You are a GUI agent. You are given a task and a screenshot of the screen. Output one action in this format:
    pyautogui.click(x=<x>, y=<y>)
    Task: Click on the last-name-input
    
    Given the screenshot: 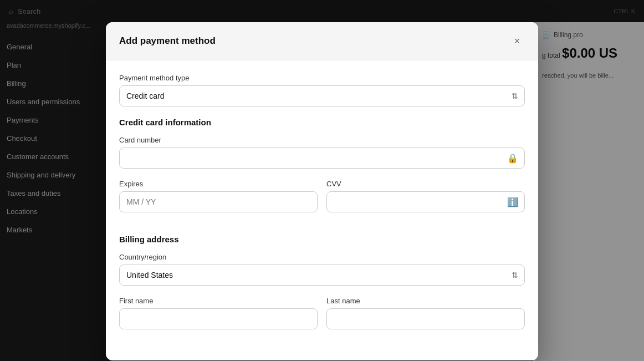 What is the action you would take?
    pyautogui.click(x=426, y=319)
    